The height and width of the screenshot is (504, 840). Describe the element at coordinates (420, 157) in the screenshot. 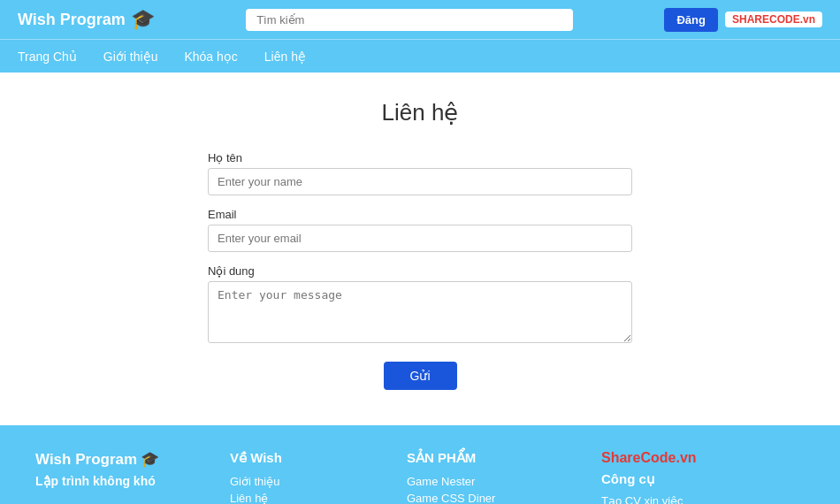

I see `name-label: Họ tên` at that location.